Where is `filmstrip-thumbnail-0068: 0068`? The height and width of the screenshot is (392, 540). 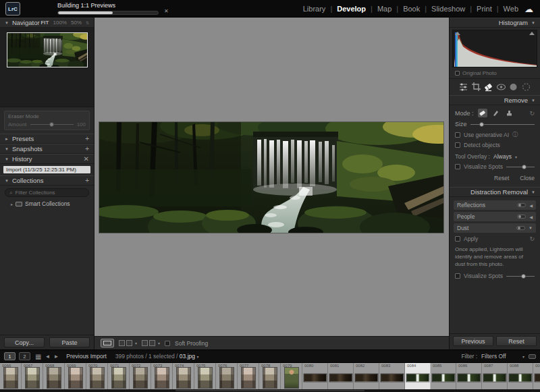 filmstrip-thumbnail-0068: 0068 is located at coordinates (54, 376).